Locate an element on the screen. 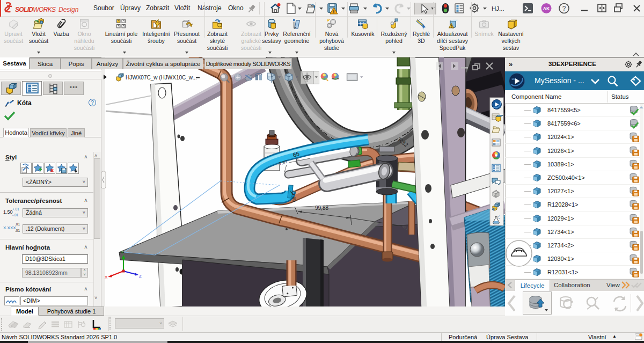 The height and width of the screenshot is (343, 644). svg-text: HJWX07C_w (HJWX10C_w... is located at coordinates (161, 77).